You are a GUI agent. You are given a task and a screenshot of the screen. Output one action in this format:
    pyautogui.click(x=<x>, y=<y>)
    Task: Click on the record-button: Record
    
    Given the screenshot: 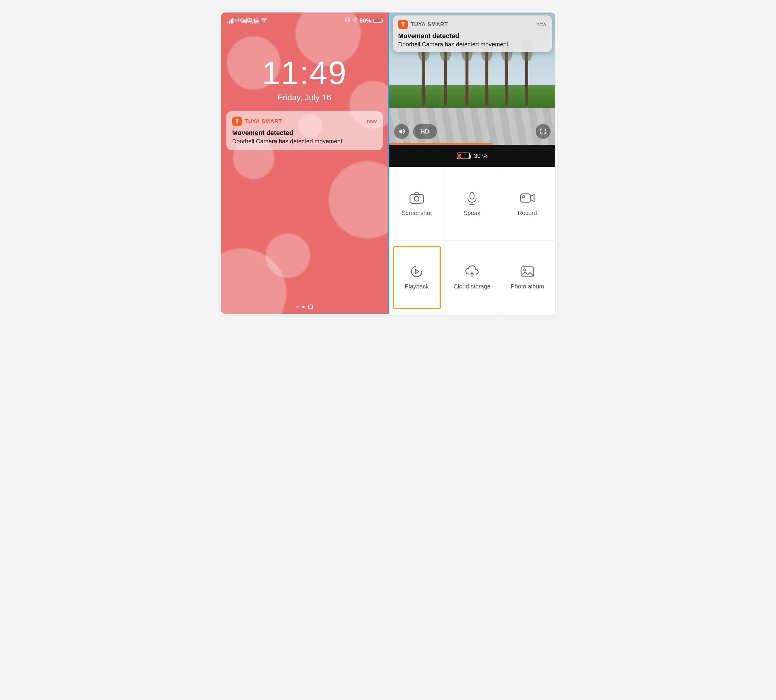 What is the action you would take?
    pyautogui.click(x=528, y=204)
    